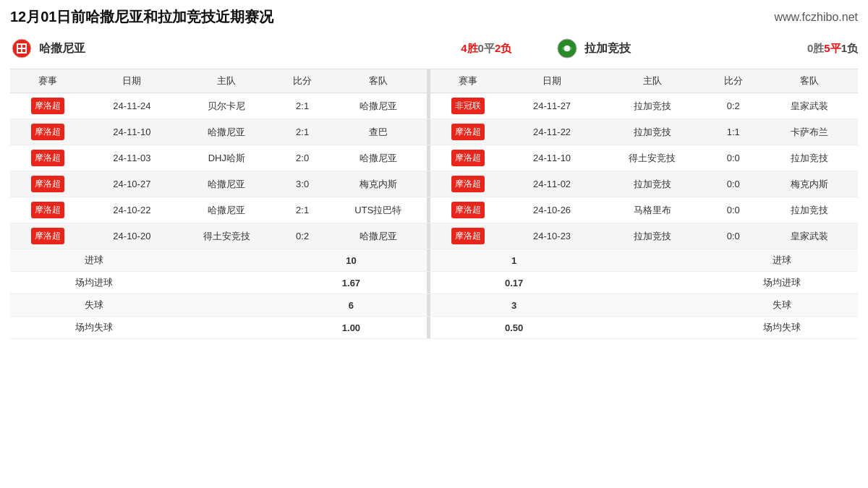  Describe the element at coordinates (652, 210) in the screenshot. I see `match-home2: 马格里布` at that location.